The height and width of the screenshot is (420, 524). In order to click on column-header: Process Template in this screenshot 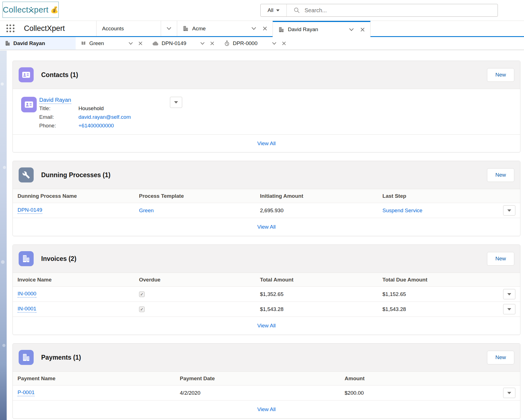, I will do `click(200, 196)`.